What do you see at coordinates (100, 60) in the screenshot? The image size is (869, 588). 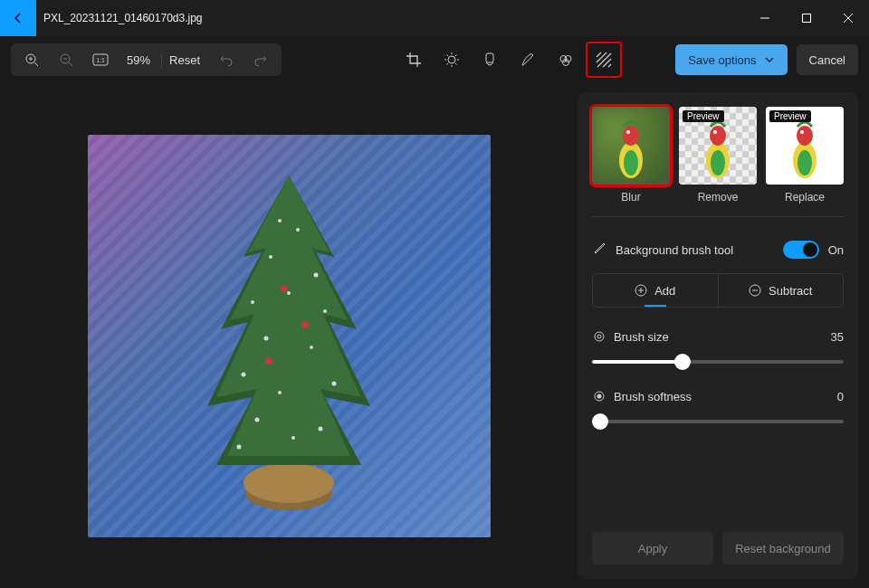 I see `fit-to-screen-button: 1:1` at bounding box center [100, 60].